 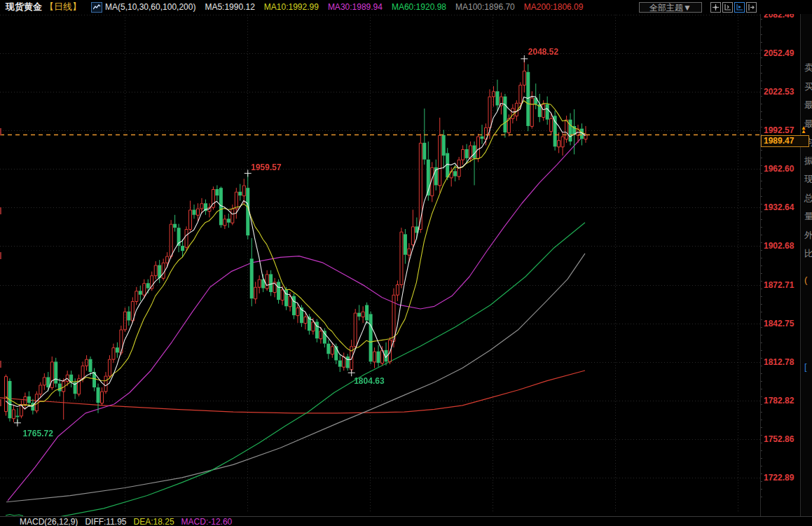 I want to click on y-axis-ticks, so click(x=762, y=256).